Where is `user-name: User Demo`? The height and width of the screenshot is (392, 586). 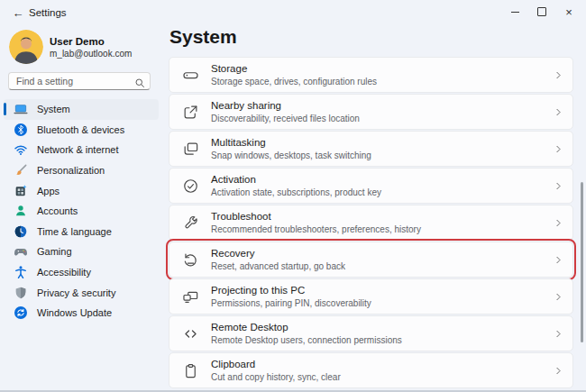 user-name: User Demo is located at coordinates (78, 41).